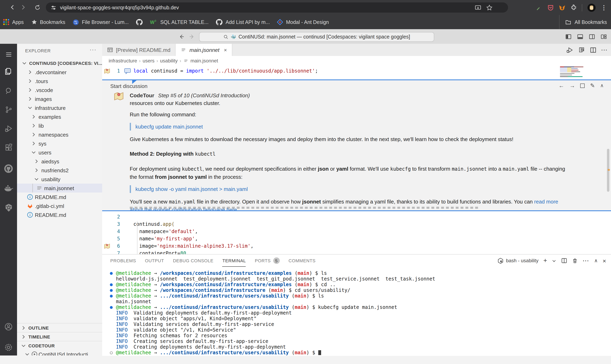 The height and width of the screenshot is (364, 611). What do you see at coordinates (604, 261) in the screenshot?
I see `close-panel-icon: ×` at bounding box center [604, 261].